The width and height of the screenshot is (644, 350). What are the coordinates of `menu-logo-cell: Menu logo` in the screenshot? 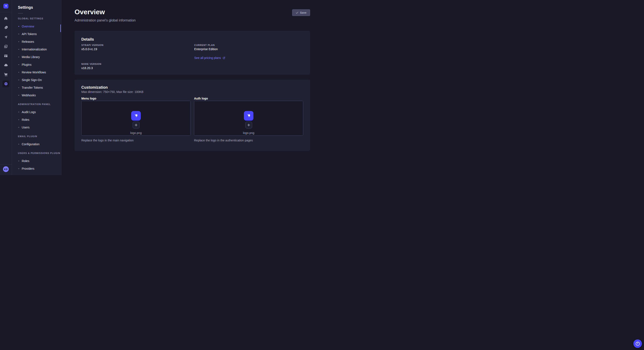 It's located at (136, 120).